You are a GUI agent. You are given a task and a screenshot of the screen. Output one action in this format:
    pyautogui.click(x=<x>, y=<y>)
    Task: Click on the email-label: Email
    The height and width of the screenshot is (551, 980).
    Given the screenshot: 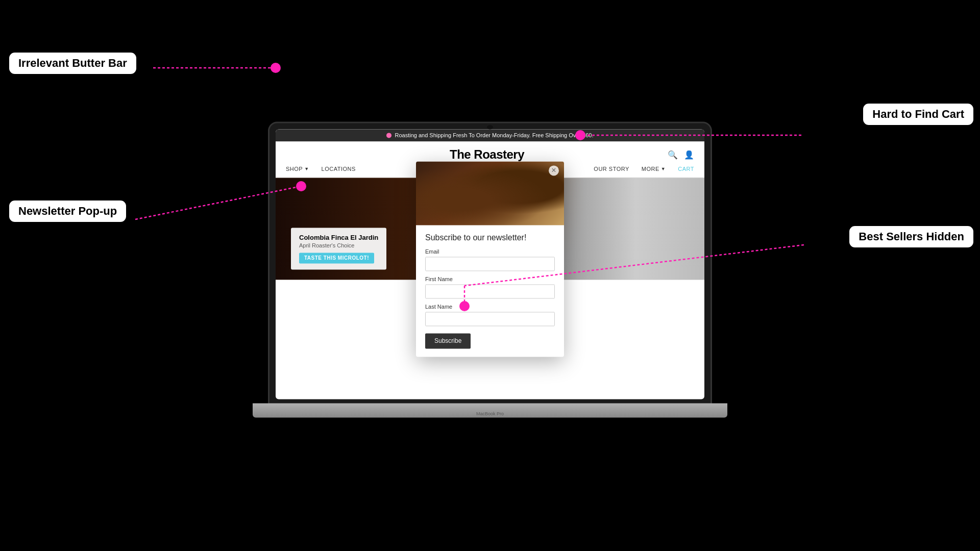 What is the action you would take?
    pyautogui.click(x=490, y=252)
    